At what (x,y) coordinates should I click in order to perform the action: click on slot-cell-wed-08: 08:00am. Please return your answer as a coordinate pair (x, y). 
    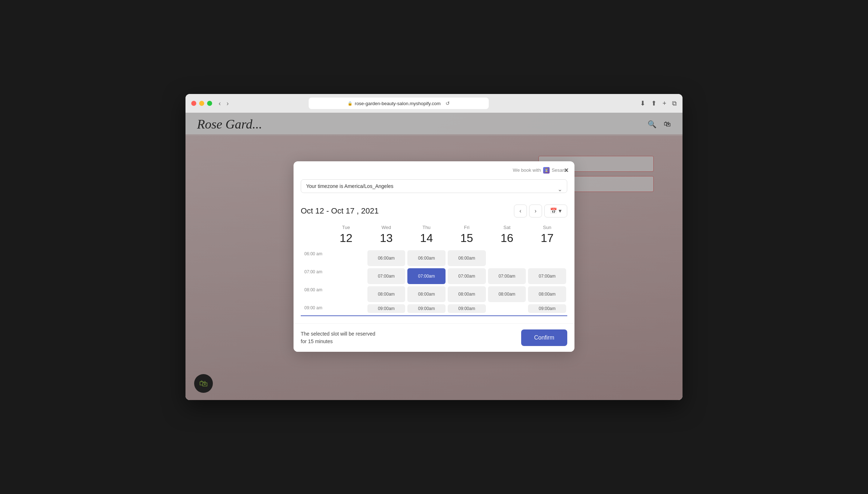
    Looking at the image, I should click on (386, 294).